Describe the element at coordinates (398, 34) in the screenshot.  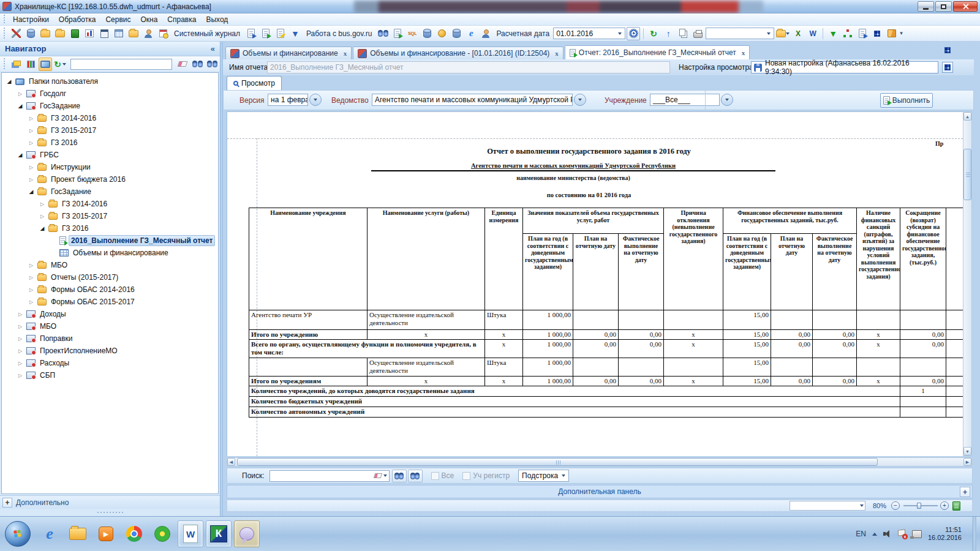
I see `doc-run-button` at that location.